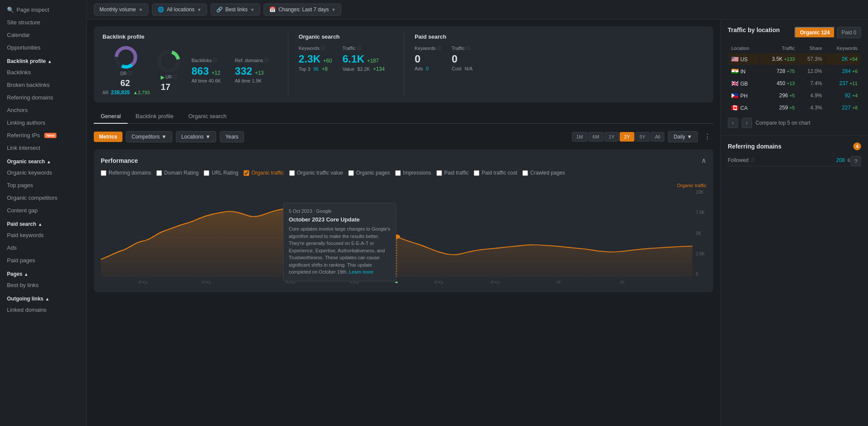 The height and width of the screenshot is (426, 868). I want to click on checkbox-impressions: Impressions, so click(413, 173).